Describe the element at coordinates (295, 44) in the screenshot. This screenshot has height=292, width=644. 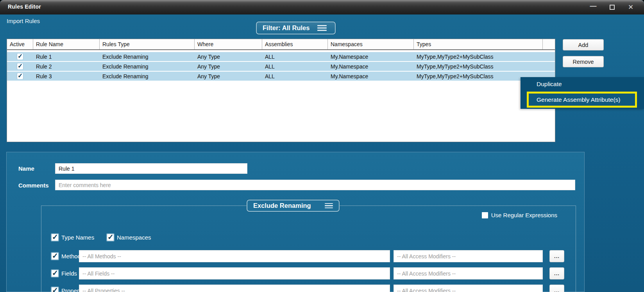
I see `column-header-assemblies: Assemblies` at that location.